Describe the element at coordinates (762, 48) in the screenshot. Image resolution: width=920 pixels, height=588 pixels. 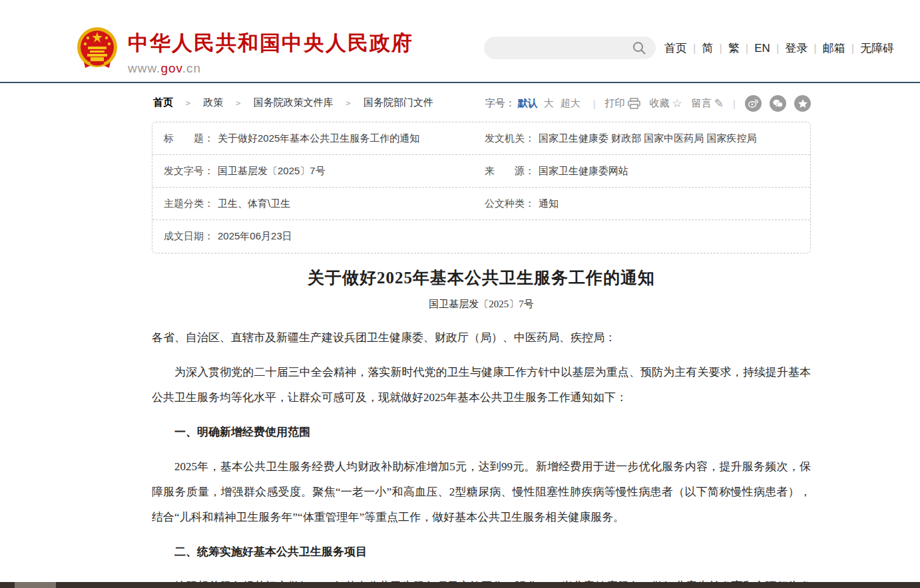
I see `nav-english: EN` at that location.